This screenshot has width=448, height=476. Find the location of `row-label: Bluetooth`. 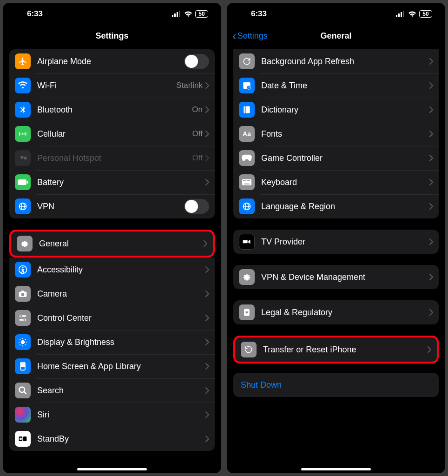

row-label: Bluetooth is located at coordinates (114, 110).